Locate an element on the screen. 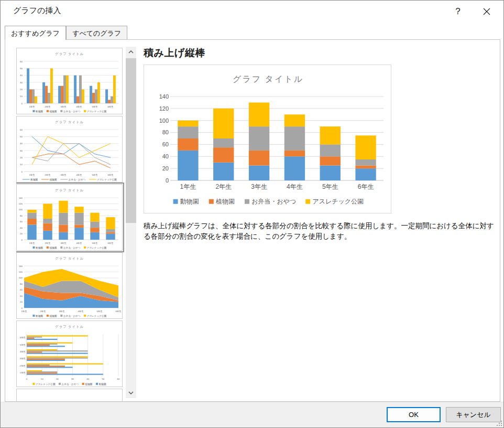  svg-text: 100 is located at coordinates (164, 121).